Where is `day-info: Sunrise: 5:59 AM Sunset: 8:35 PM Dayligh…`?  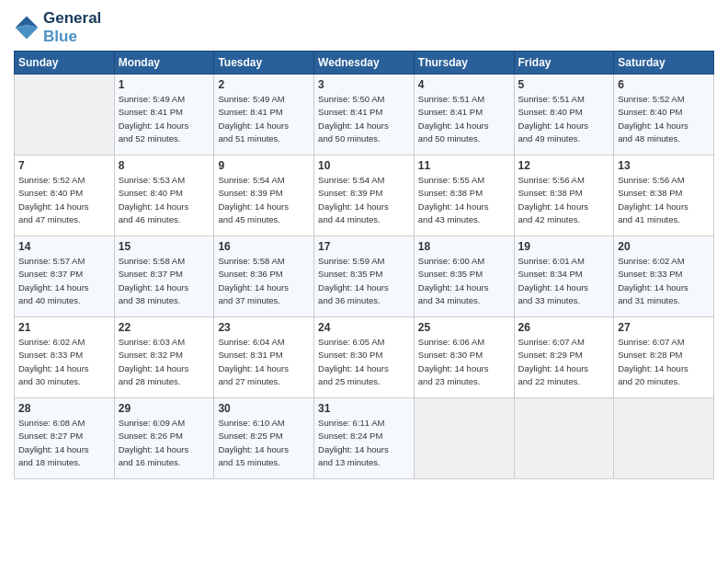
day-info: Sunrise: 5:59 AM Sunset: 8:35 PM Dayligh… is located at coordinates (364, 282).